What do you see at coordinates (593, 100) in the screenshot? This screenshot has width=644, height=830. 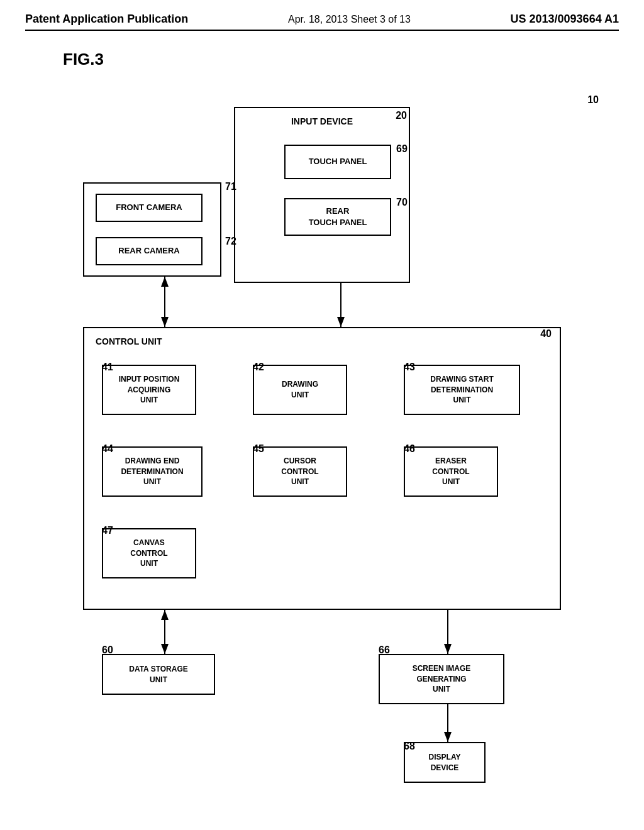 I see `ref-10: 10` at bounding box center [593, 100].